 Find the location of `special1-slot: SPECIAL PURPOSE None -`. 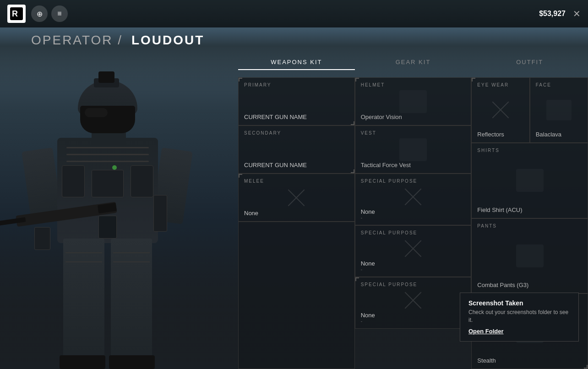

special1-slot: SPECIAL PURPOSE None - is located at coordinates (413, 200).